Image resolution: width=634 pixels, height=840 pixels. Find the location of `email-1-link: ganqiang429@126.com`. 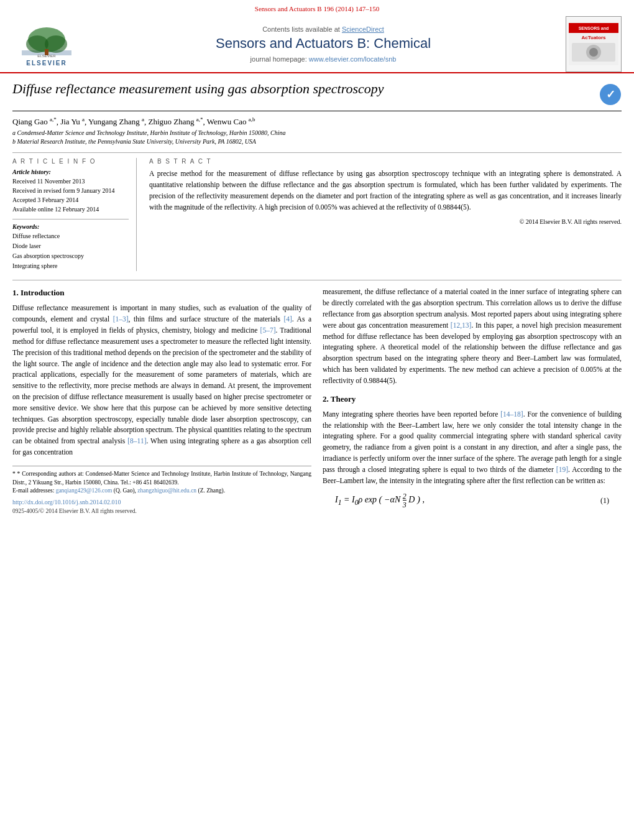

email-1-link: ganqiang429@126.com is located at coordinates (85, 491).